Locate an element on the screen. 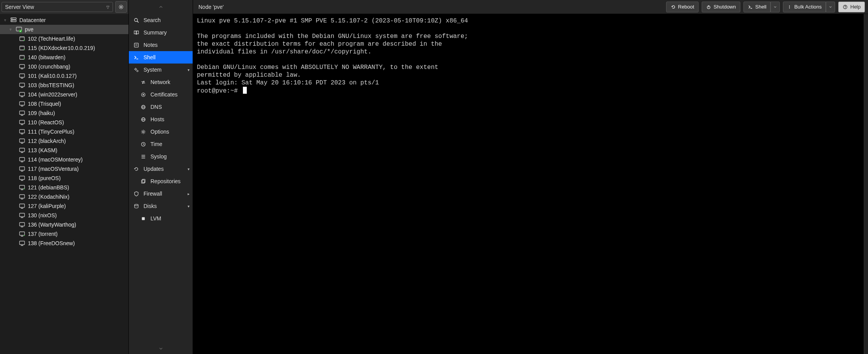 This screenshot has height=354, width=868. note-icon is located at coordinates (136, 45).